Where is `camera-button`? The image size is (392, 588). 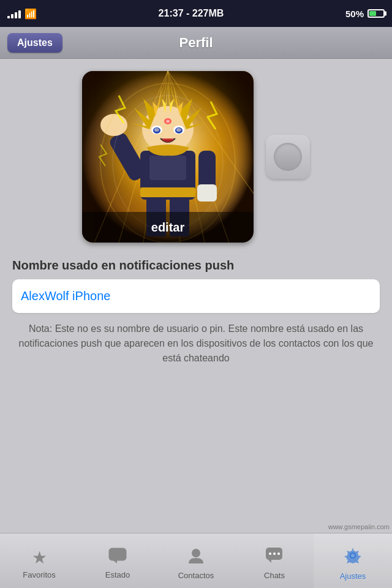 camera-button is located at coordinates (288, 157).